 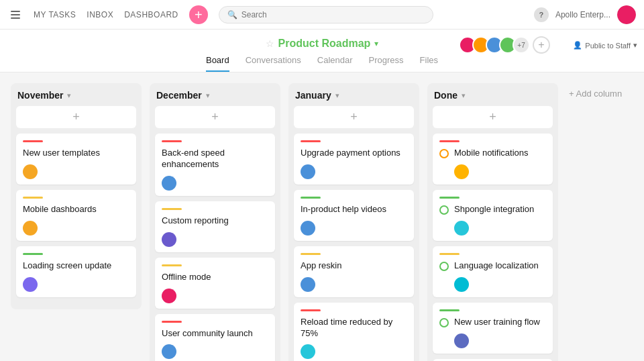 What do you see at coordinates (354, 153) in the screenshot?
I see `card-title: Upgrade payment options` at bounding box center [354, 153].